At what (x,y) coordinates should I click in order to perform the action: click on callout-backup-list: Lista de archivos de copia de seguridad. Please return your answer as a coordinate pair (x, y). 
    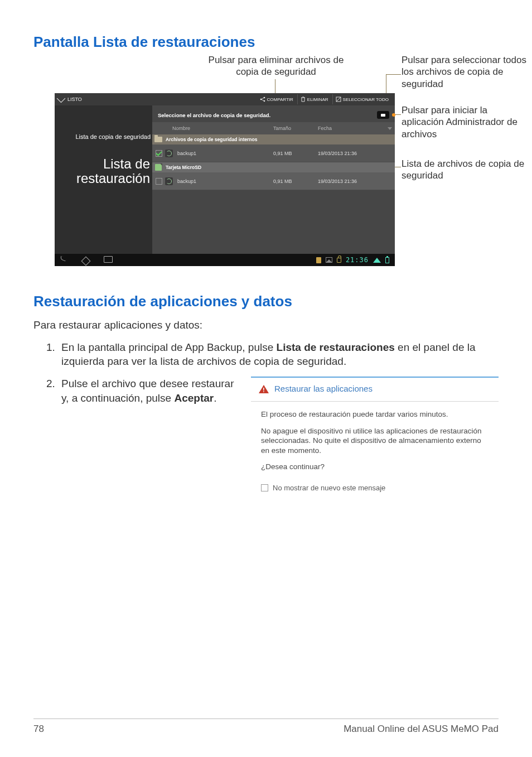
    Looking at the image, I should click on (466, 170).